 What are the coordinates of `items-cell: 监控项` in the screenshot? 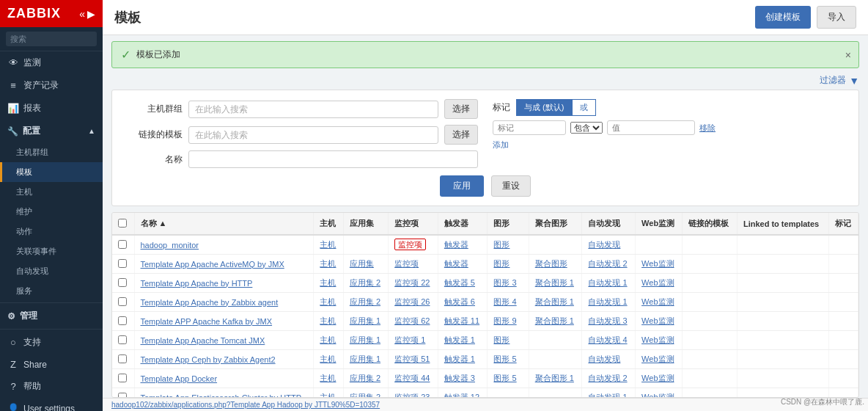 It's located at (406, 263).